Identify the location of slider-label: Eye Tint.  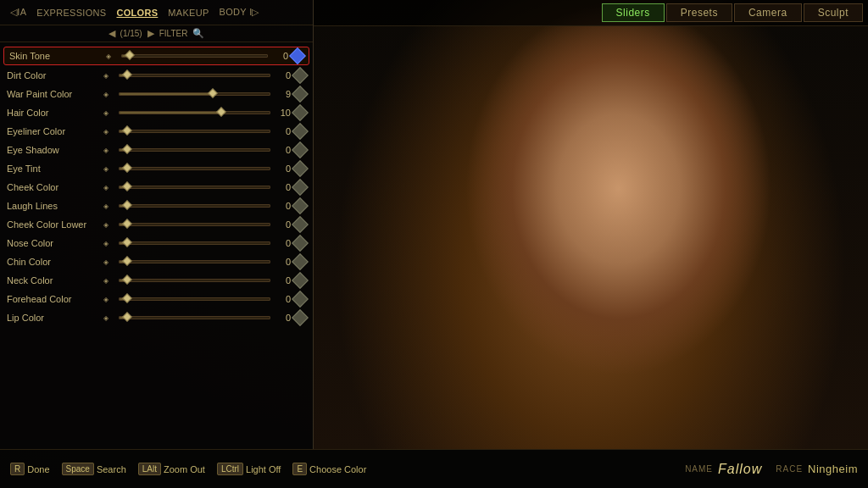
(53, 169).